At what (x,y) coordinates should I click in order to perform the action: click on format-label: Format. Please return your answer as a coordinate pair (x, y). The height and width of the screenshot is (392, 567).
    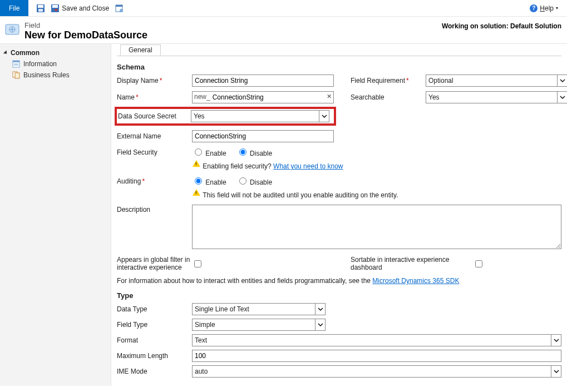
    Looking at the image, I should click on (155, 340).